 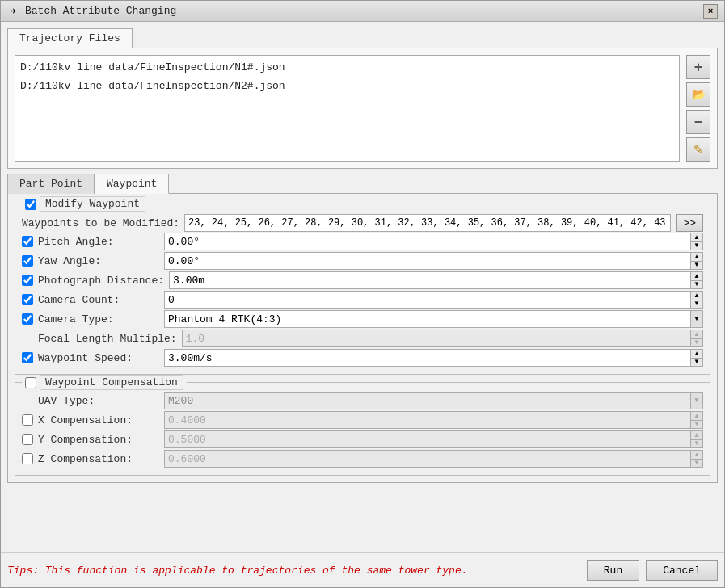 I want to click on folder-button: 📂, so click(x=698, y=94).